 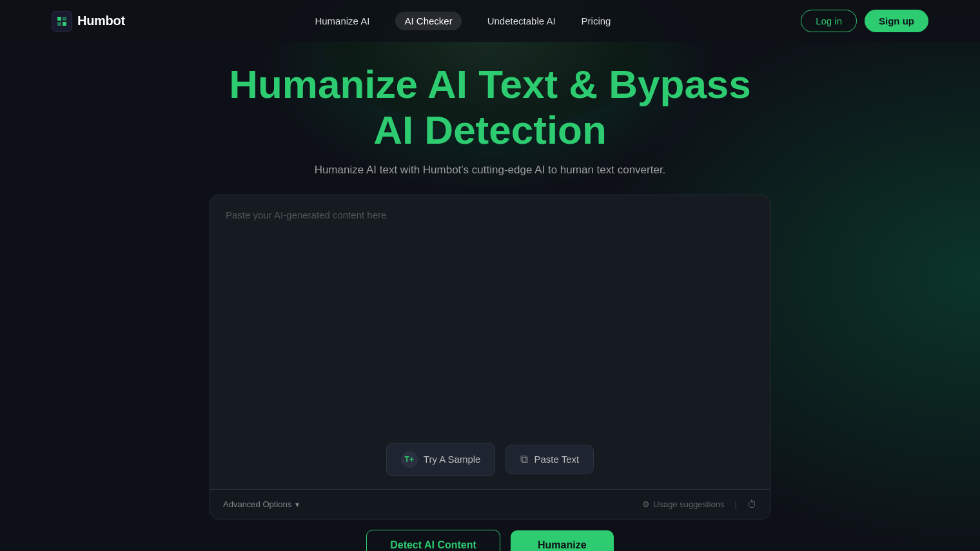 What do you see at coordinates (683, 504) in the screenshot?
I see `usage-suggestions: ⚙ Usage suggestions` at bounding box center [683, 504].